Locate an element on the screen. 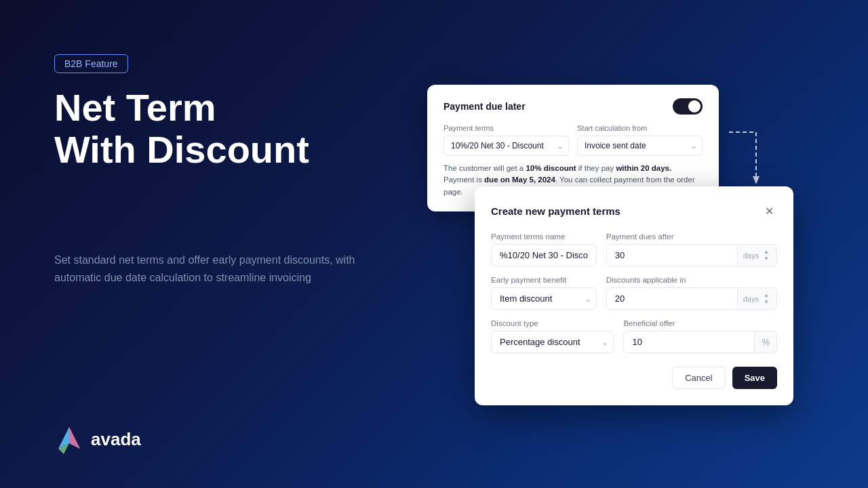 Image resolution: width=868 pixels, height=488 pixels. logo-area: avada is located at coordinates (98, 439).